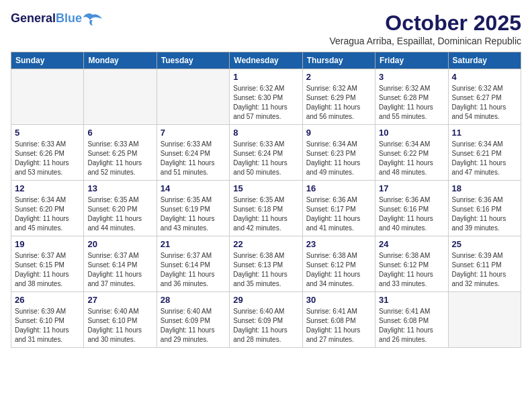 The image size is (532, 411). What do you see at coordinates (485, 158) in the screenshot?
I see `day-info: Sunrise: 6:34 AM Sunset: 6:21 PM Dayligh…` at bounding box center [485, 158].